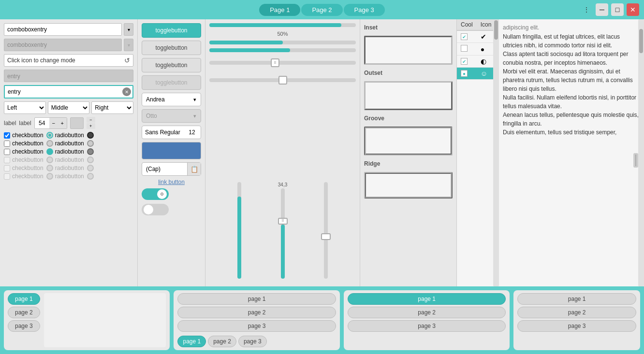 The height and width of the screenshot is (354, 644). Describe the element at coordinates (282, 42) in the screenshot. I see `hslider-2-track` at that location.